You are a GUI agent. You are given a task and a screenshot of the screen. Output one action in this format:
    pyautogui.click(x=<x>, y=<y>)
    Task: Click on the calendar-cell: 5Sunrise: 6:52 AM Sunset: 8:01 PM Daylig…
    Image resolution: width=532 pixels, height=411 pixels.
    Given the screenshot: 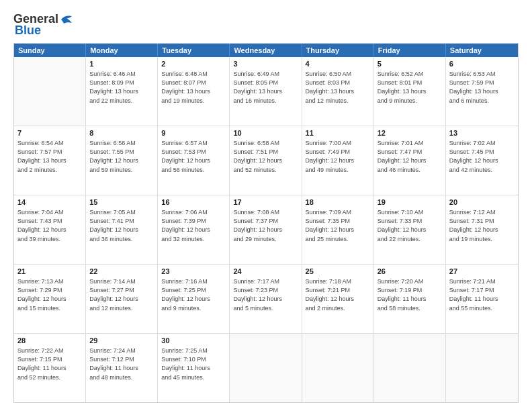 What is the action you would take?
    pyautogui.click(x=410, y=91)
    